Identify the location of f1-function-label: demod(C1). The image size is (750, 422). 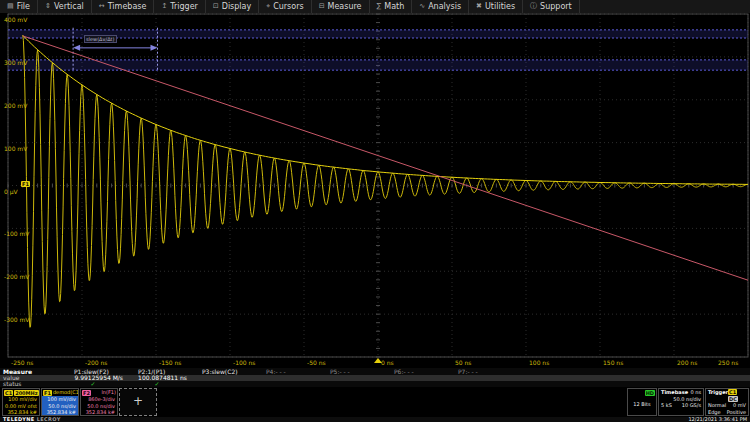
(66, 392).